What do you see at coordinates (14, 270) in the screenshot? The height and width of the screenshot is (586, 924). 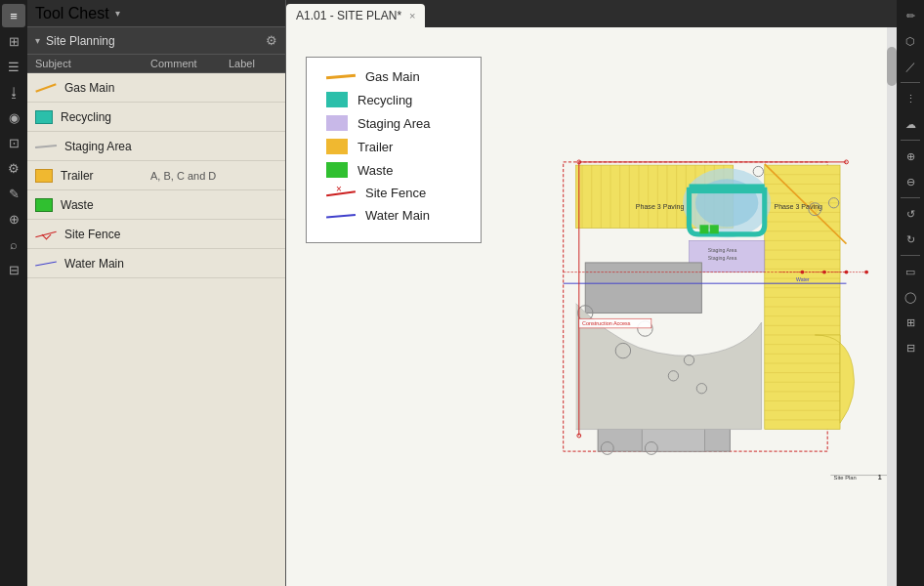 I see `sidebar-icon-minus: ⊟` at bounding box center [14, 270].